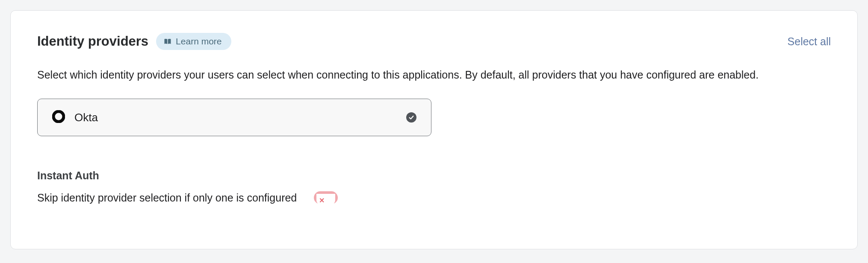 Image resolution: width=868 pixels, height=263 pixels. Describe the element at coordinates (322, 201) in the screenshot. I see `close-icon: ✕` at that location.